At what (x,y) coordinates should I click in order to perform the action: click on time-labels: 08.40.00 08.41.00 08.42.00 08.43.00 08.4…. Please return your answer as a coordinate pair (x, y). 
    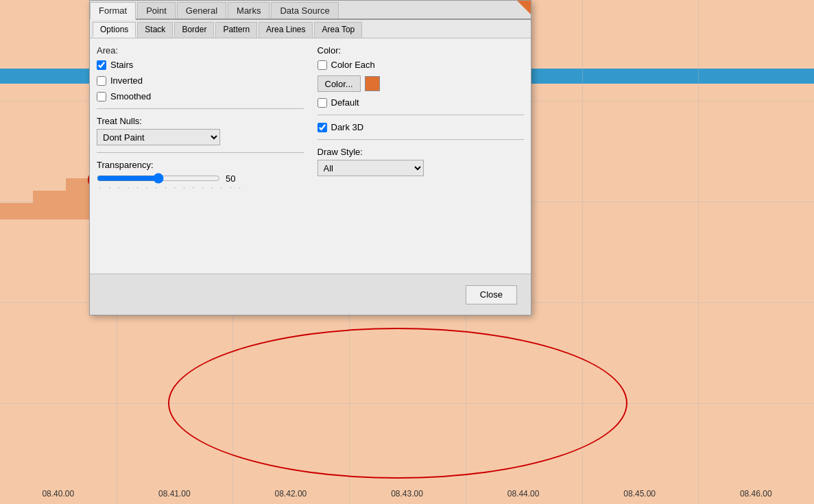
    Looking at the image, I should click on (407, 494).